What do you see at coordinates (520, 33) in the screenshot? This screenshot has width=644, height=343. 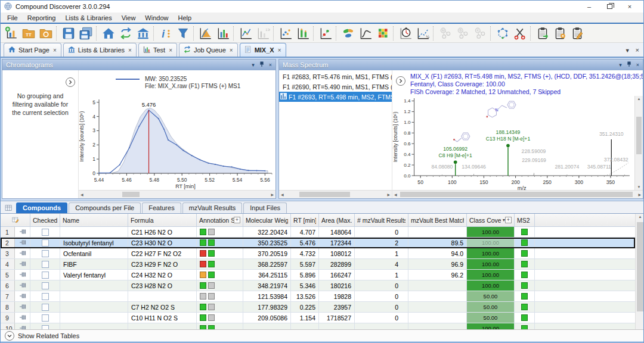 I see `fish-scoring-icon` at bounding box center [520, 33].